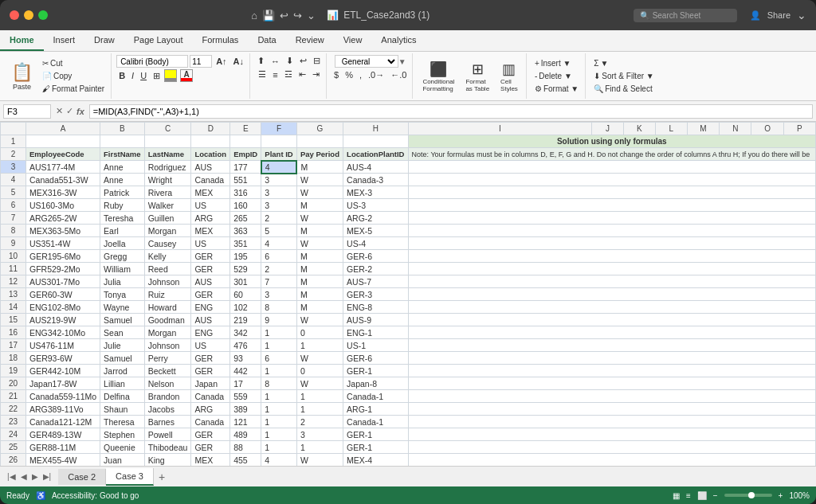 This screenshot has height=504, width=816. Describe the element at coordinates (239, 61) in the screenshot. I see `font-decrease-button: A↓` at that location.